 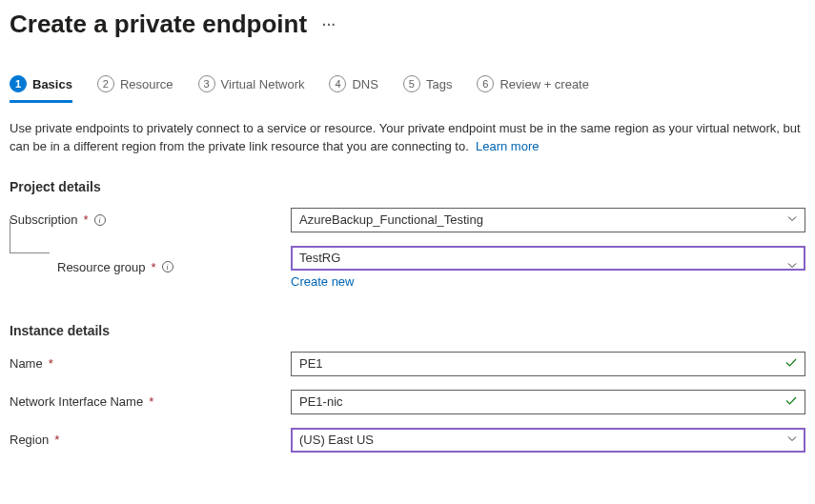 What do you see at coordinates (76, 402) in the screenshot?
I see `nic-name-label: Network Interface Name` at bounding box center [76, 402].